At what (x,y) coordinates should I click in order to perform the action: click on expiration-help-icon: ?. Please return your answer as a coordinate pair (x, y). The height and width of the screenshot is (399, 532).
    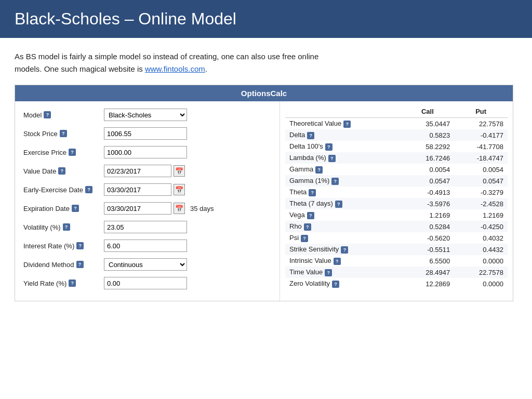
    Looking at the image, I should click on (75, 208).